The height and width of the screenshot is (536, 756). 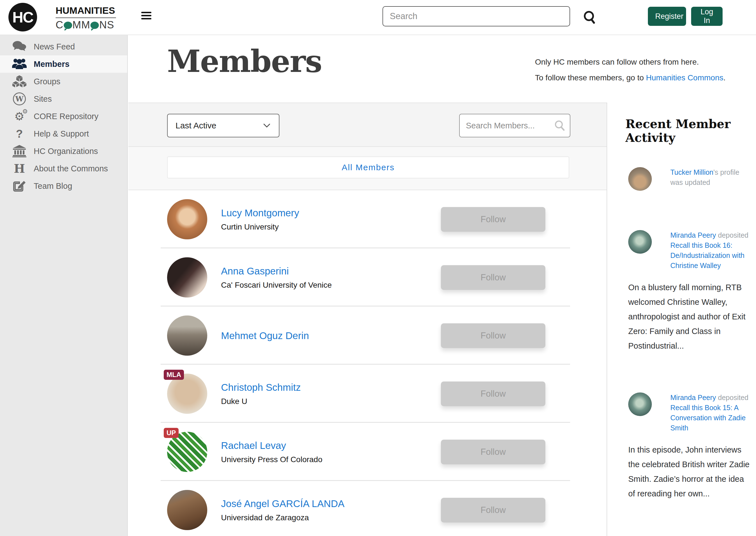 I want to click on filter-bar: Last Active, so click(x=367, y=125).